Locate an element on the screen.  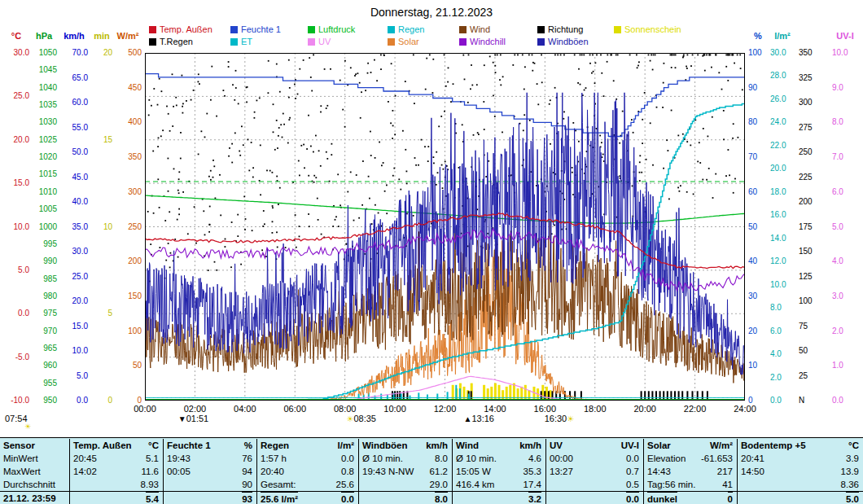
axis-tick-pct: 50 is located at coordinates (758, 227).